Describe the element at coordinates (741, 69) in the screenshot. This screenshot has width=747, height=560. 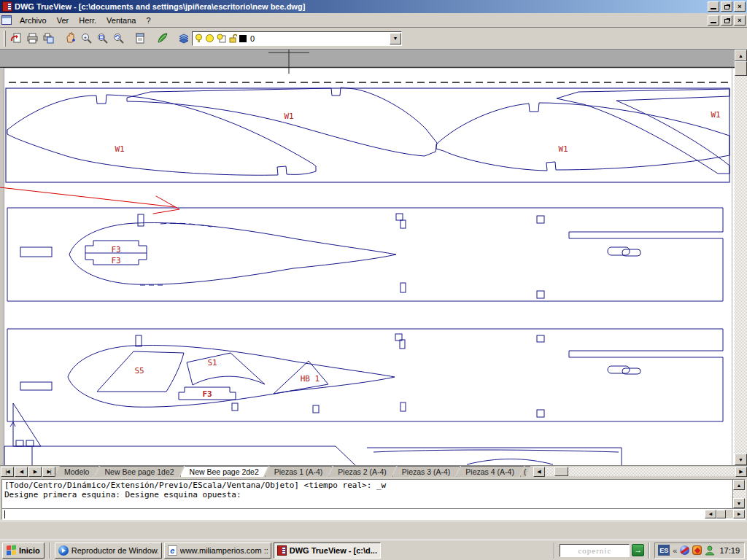
I see `vertical-scroll-thumb` at that location.